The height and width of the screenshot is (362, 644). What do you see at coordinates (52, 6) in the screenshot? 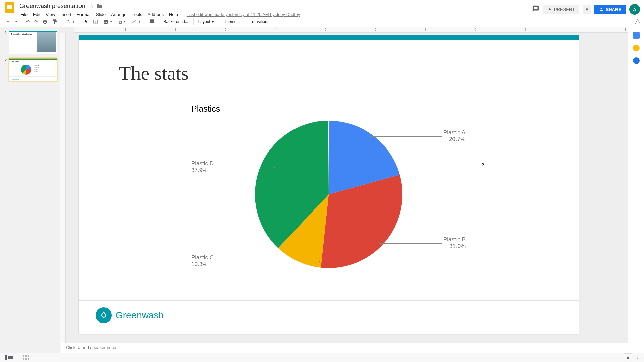
I see `doc-title: Greenwash presentation` at bounding box center [52, 6].